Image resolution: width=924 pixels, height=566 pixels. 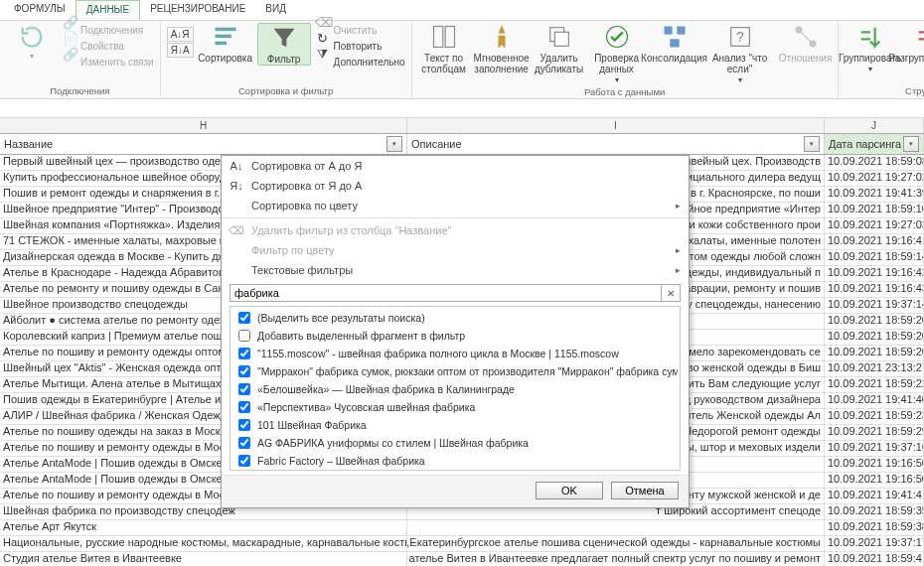 What do you see at coordinates (455, 388) in the screenshot?
I see `filter-values-list: (Выделить все результаты поиска)Добавить…` at bounding box center [455, 388].